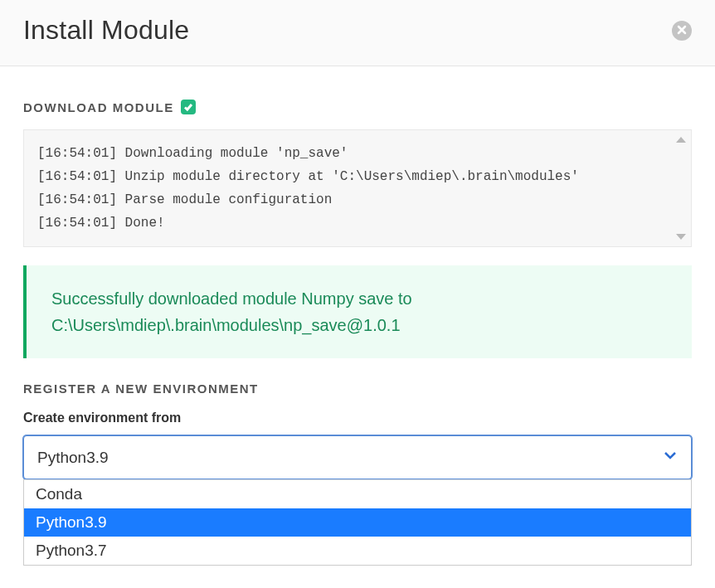  I want to click on log-scroll-up-icon, so click(681, 139).